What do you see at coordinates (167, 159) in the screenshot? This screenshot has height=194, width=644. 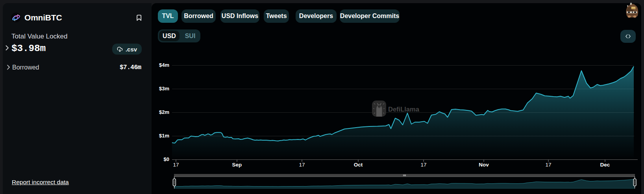 I see `svg-text: $0` at bounding box center [167, 159].